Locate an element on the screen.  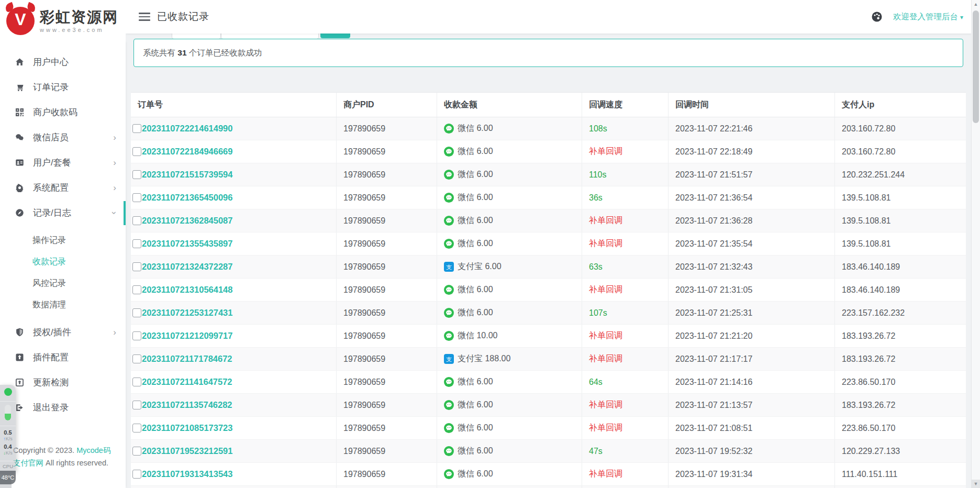
sidebar-subitem-operation-records: 操作记录 is located at coordinates (63, 240).